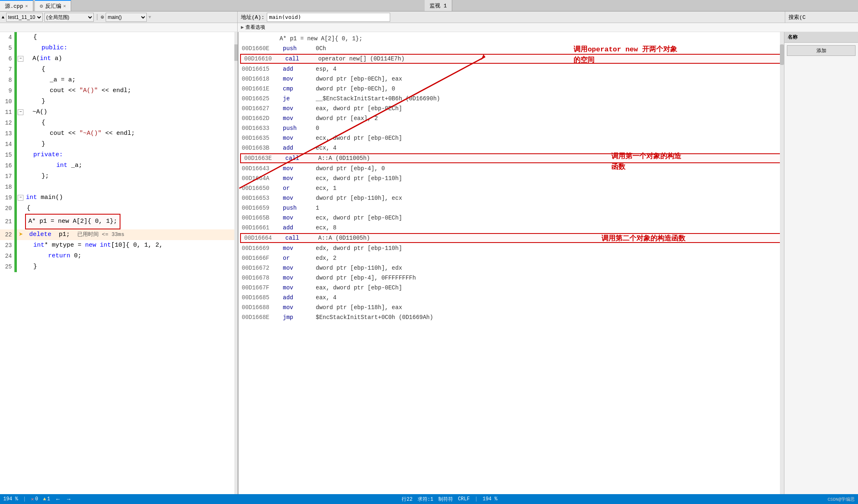  Describe the element at coordinates (7, 37) in the screenshot. I see `line-num: 4` at that location.